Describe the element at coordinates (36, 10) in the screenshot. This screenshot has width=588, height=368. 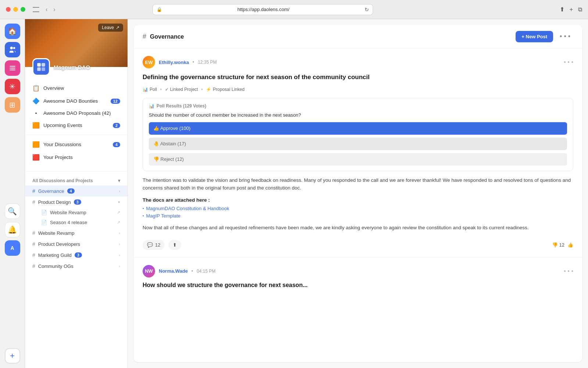
I see `sidebar-toggle` at that location.